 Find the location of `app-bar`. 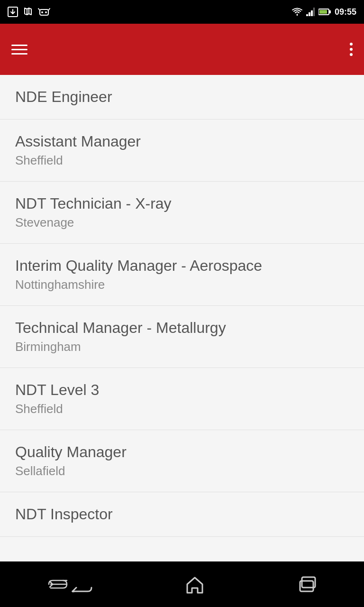

app-bar is located at coordinates (182, 49).